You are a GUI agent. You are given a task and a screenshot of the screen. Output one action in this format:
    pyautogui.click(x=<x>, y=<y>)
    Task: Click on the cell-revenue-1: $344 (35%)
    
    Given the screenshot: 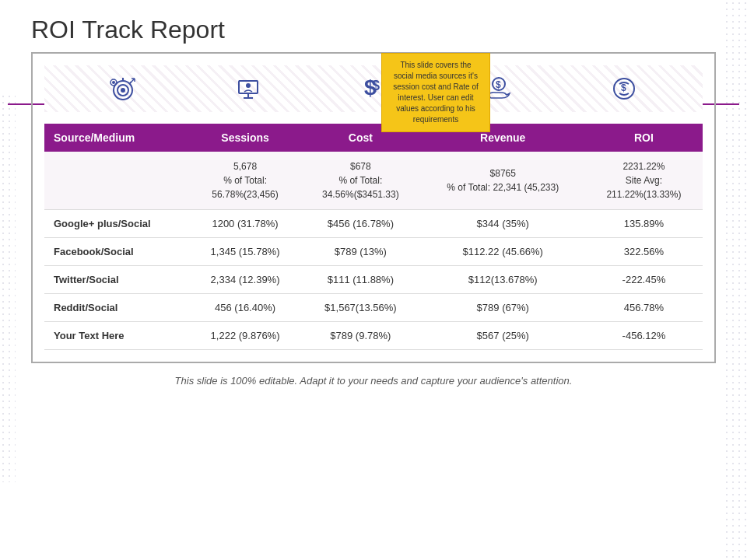 What is the action you would take?
    pyautogui.click(x=503, y=224)
    